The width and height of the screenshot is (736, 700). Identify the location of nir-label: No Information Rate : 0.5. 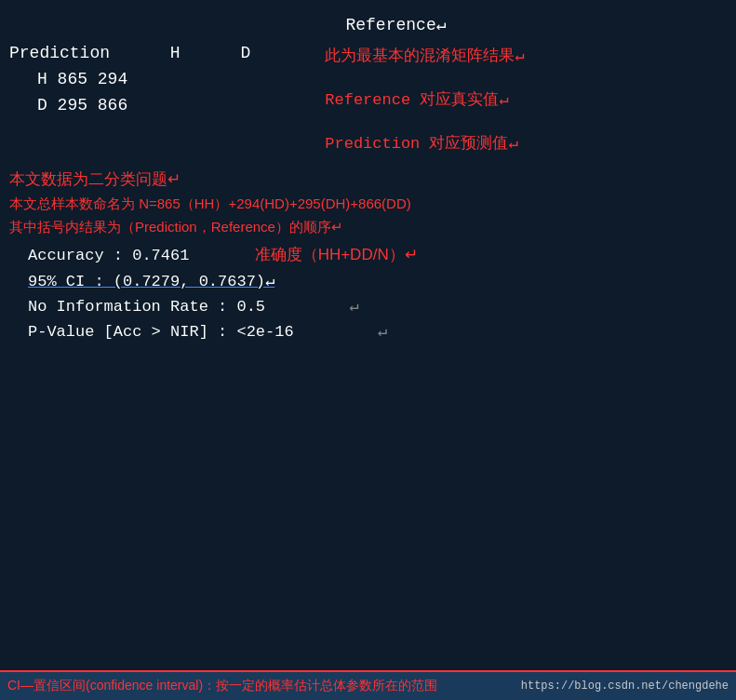
(147, 307).